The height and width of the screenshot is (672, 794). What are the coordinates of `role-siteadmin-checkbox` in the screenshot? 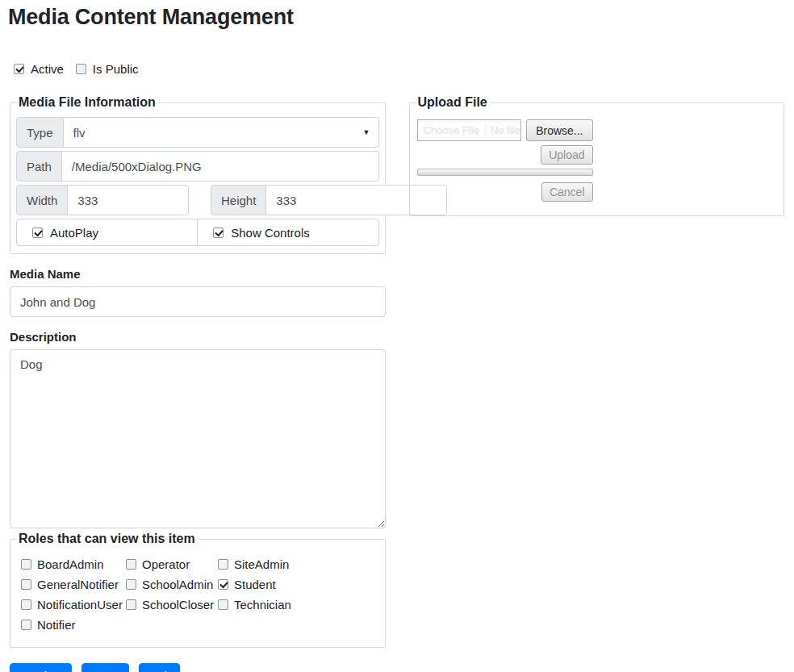 It's located at (223, 565).